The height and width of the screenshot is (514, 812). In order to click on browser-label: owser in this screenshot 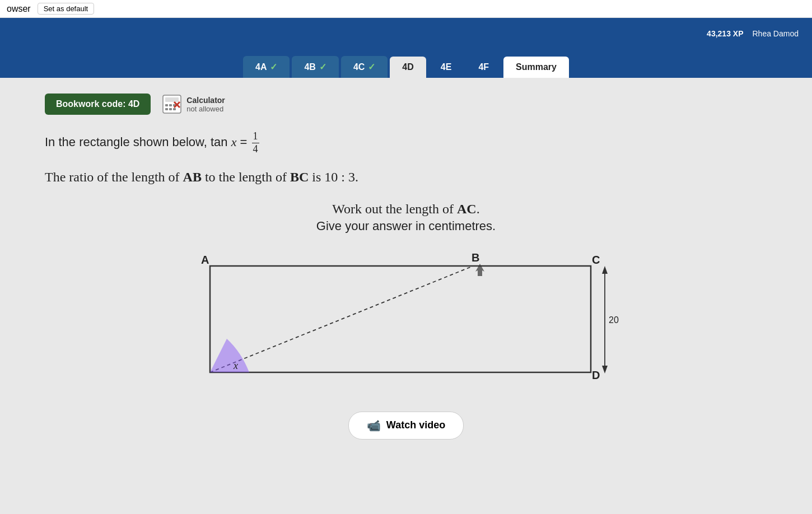, I will do `click(19, 9)`.